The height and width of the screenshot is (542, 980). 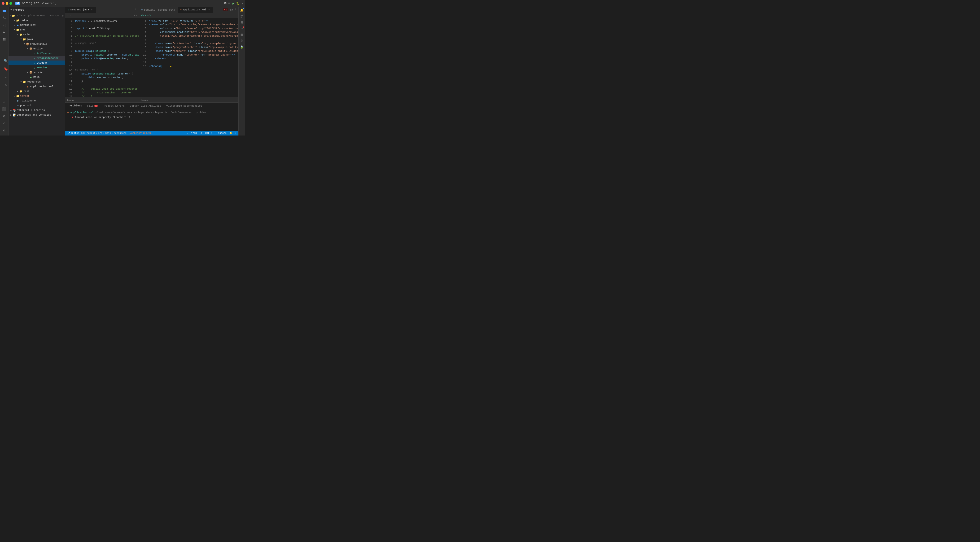 I want to click on line-separator: LF, so click(x=201, y=133).